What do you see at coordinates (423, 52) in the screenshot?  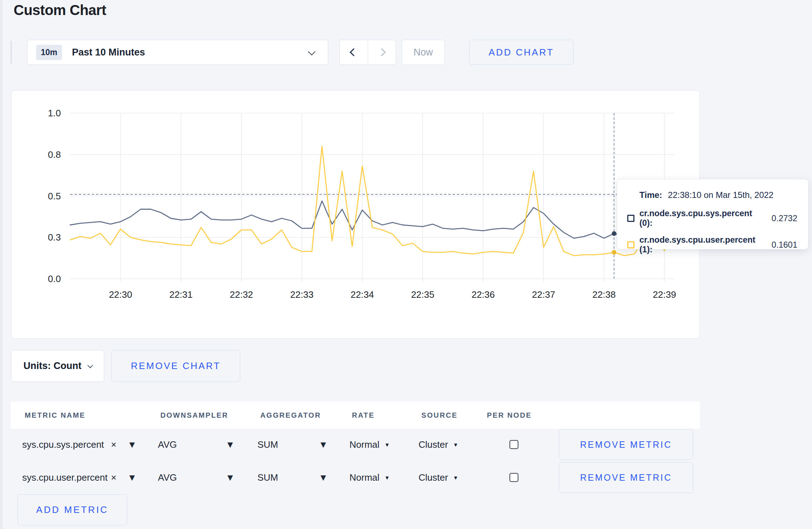 I see `now-button: Now` at bounding box center [423, 52].